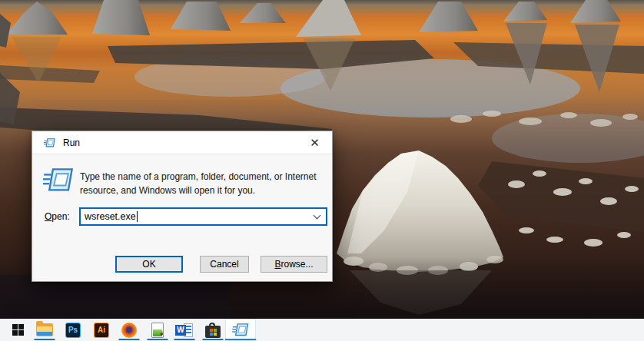 The image size is (644, 341). I want to click on active-indicator, so click(241, 339).